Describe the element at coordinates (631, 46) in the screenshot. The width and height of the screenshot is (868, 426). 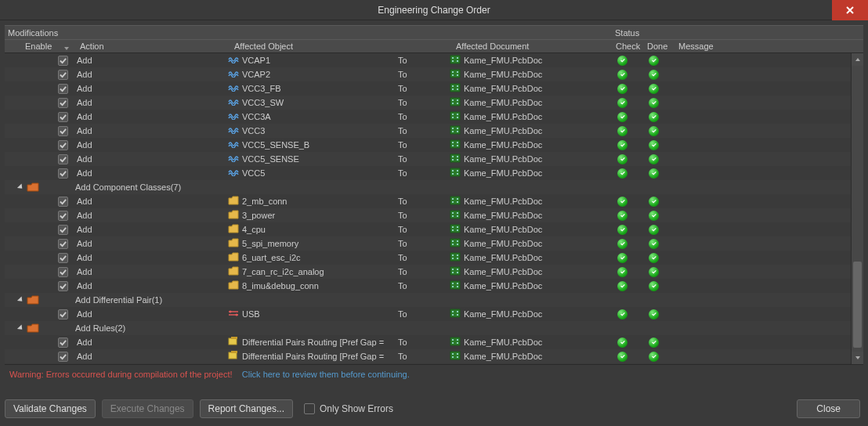
I see `col-check: Check` at that location.